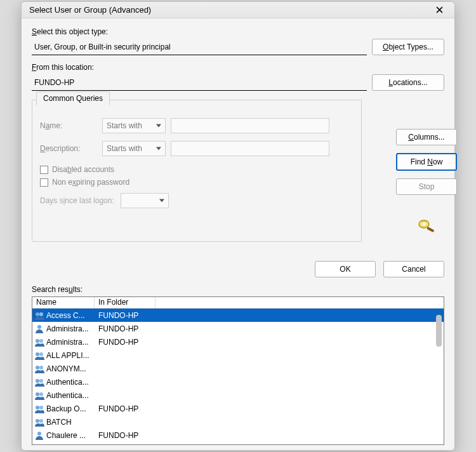 The width and height of the screenshot is (476, 452). I want to click on stop-button: Stop, so click(426, 187).